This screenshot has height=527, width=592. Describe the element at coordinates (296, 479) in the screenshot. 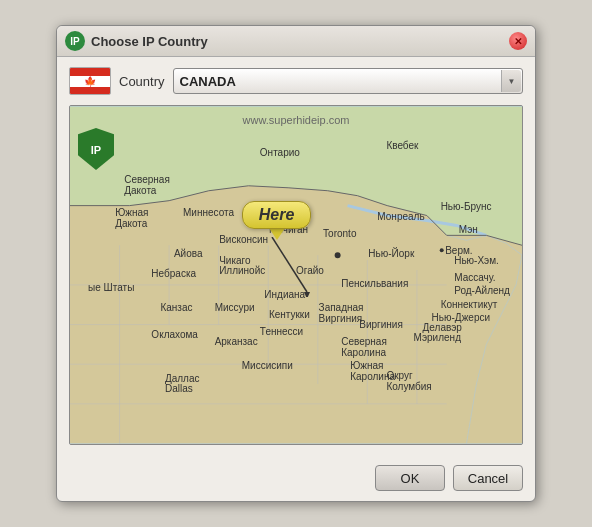

I see `dialog-footer: OK Cancel` at that location.